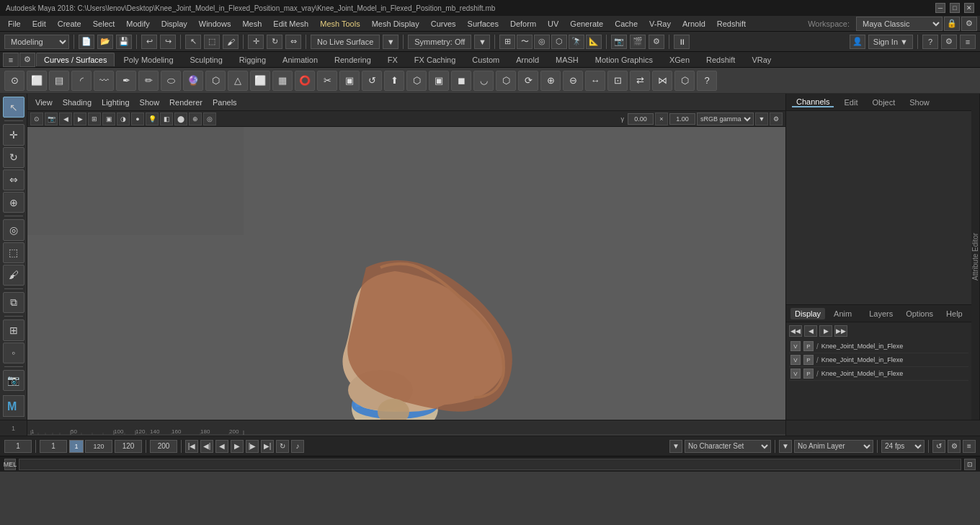  What do you see at coordinates (891, 42) in the screenshot?
I see `sign-in-button: Sign In ▼` at bounding box center [891, 42].